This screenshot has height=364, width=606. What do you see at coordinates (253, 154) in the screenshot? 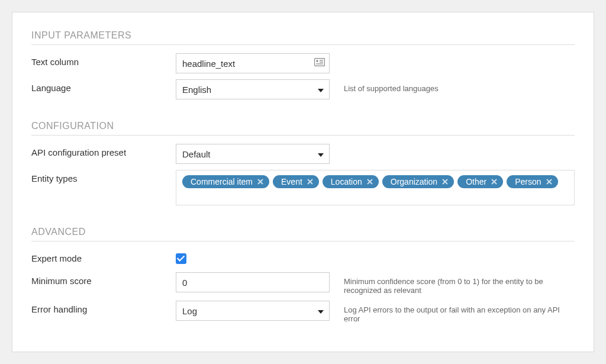
I see `control-api-preset: Default` at bounding box center [253, 154].